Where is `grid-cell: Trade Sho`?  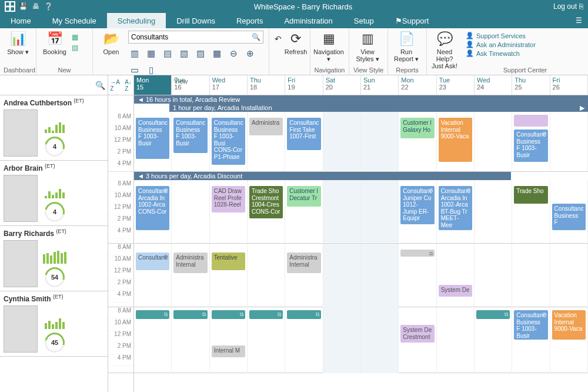 grid-cell: Trade Sho is located at coordinates (531, 211).